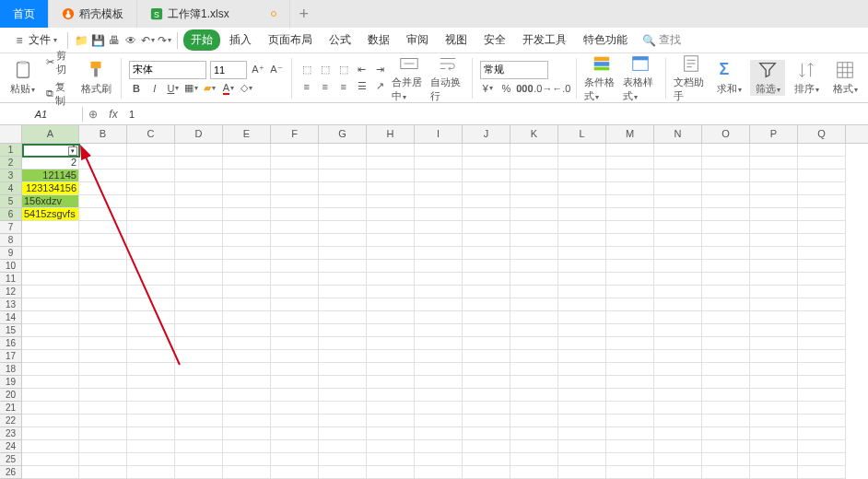 This screenshot has height=479, width=868. I want to click on cell-B21, so click(103, 408).